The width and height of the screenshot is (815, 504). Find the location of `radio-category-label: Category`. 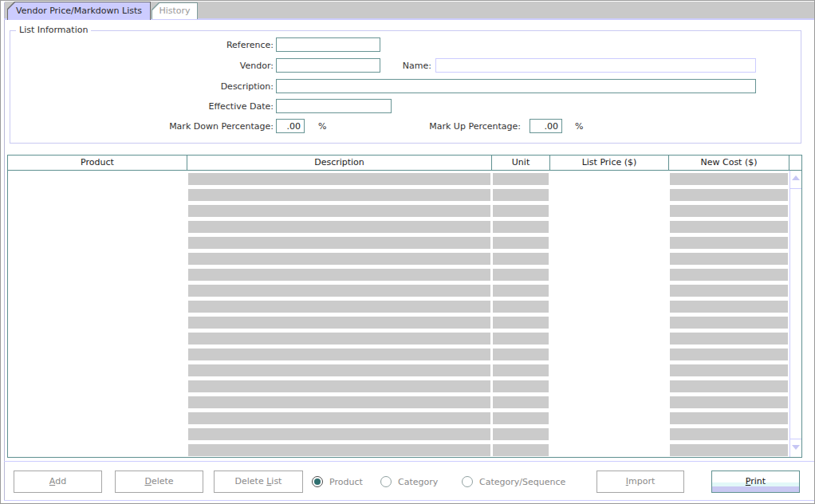

radio-category-label: Category is located at coordinates (418, 482).